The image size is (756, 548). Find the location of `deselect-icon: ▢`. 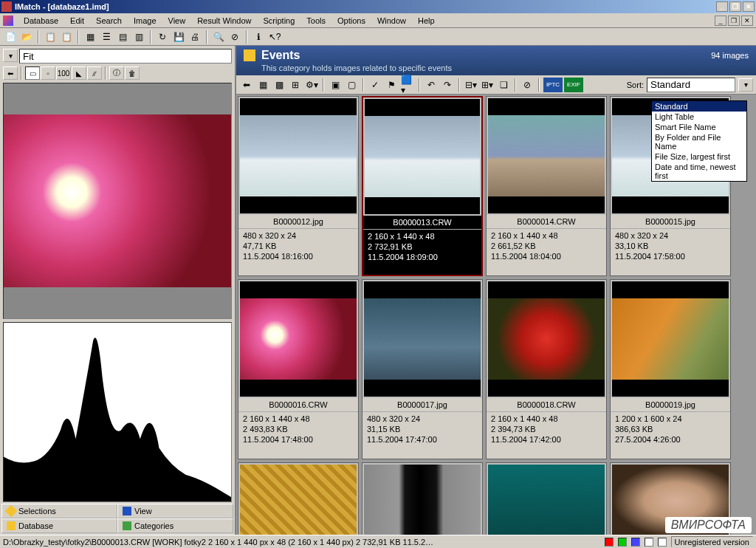

deselect-icon: ▢ is located at coordinates (351, 85).